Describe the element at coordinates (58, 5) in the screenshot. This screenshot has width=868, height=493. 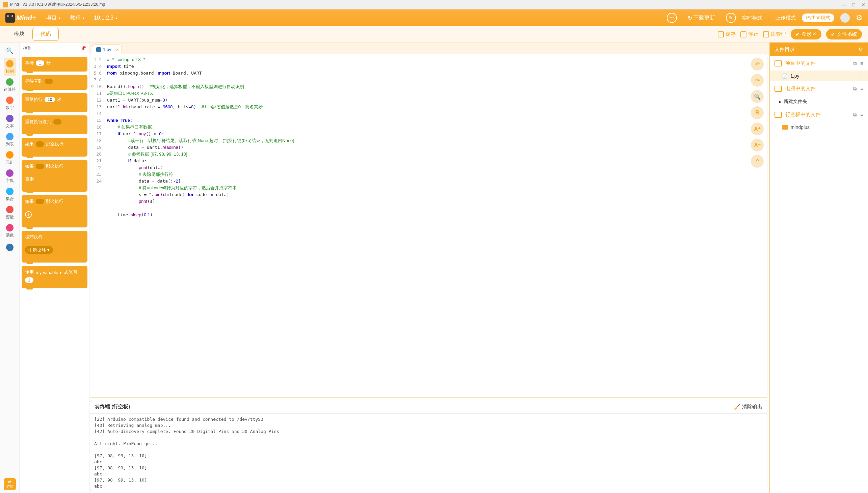
I see `window-title: Mind+ V1.8.0 RC1.0 新建项目-2024/6/5-12:33:2…` at that location.